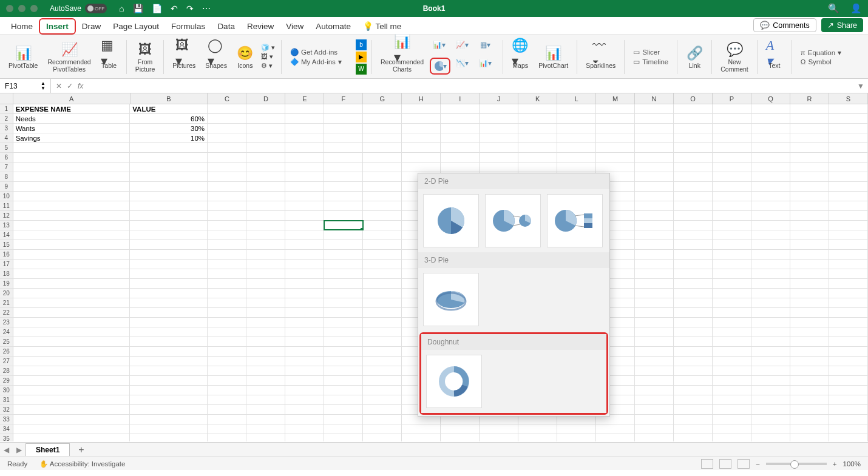 The width and height of the screenshot is (868, 476). What do you see at coordinates (707, 464) in the screenshot?
I see `normal-view-icon` at bounding box center [707, 464].